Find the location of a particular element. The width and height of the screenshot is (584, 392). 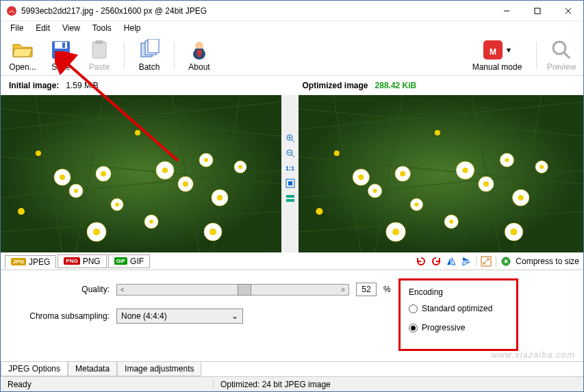

status-ready: Ready is located at coordinates (107, 384).